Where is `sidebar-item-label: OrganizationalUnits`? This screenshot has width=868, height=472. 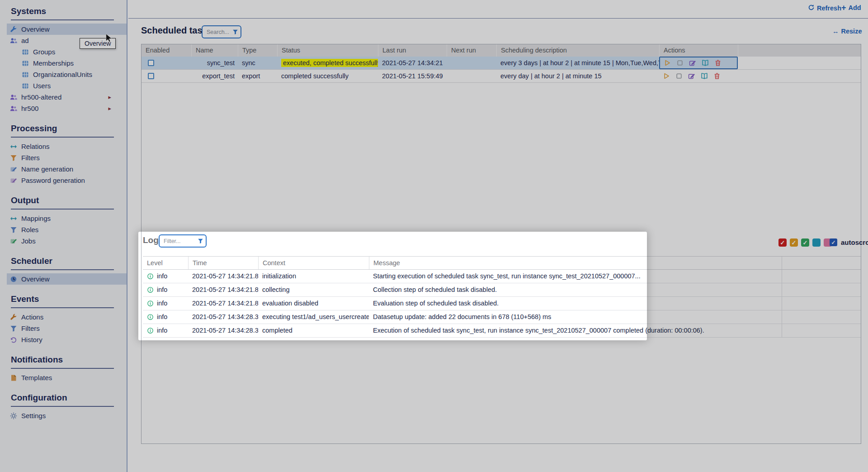 sidebar-item-label: OrganizationalUnits is located at coordinates (62, 74).